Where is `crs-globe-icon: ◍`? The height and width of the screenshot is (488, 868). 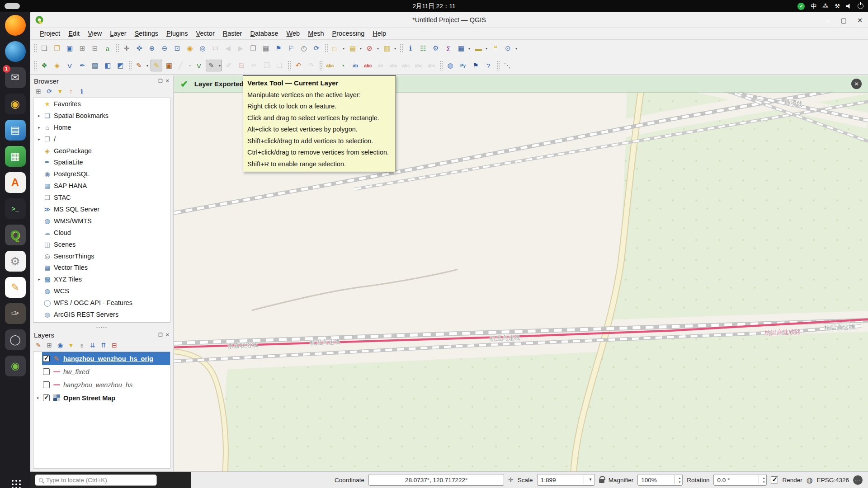
crs-globe-icon: ◍ is located at coordinates (810, 480).